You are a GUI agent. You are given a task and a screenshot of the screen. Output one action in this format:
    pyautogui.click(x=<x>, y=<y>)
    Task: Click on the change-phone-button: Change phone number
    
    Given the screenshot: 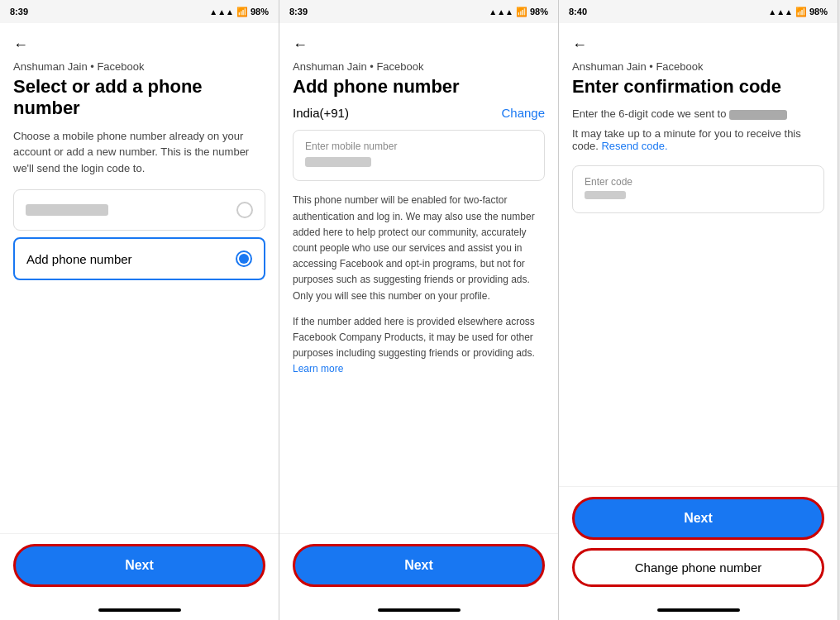 What is the action you would take?
    pyautogui.click(x=698, y=567)
    